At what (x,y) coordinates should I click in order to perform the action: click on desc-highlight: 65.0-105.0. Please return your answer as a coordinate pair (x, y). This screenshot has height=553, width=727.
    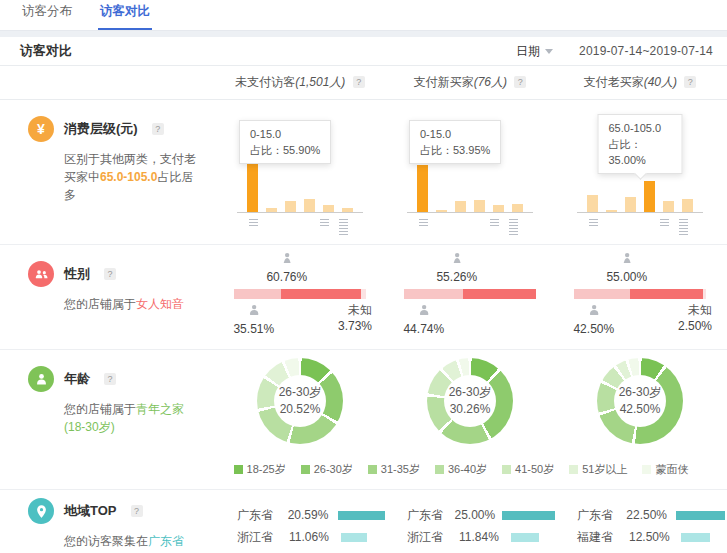
    Looking at the image, I should click on (128, 177).